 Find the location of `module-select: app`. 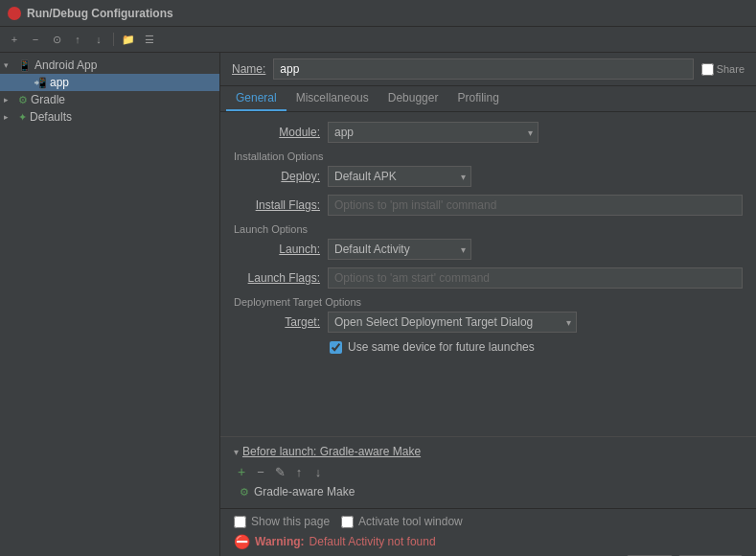

module-select: app is located at coordinates (433, 132).